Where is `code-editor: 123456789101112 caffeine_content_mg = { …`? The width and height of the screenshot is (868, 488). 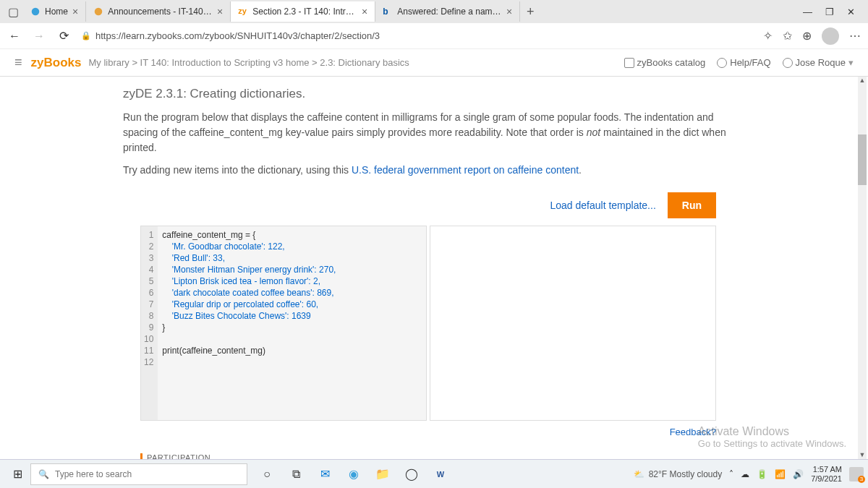 code-editor: 123456789101112 caffeine_content_mg = { … is located at coordinates (284, 323).